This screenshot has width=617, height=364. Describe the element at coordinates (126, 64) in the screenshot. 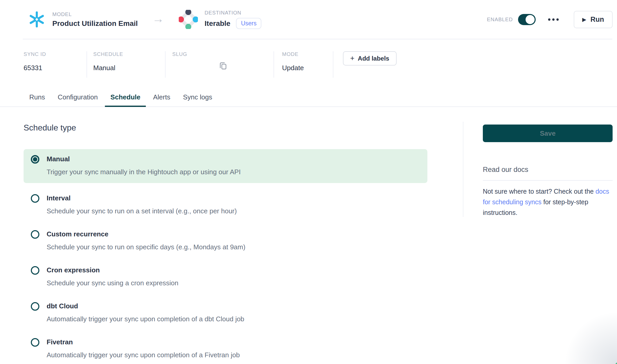

I see `meta-schedule: SCHEDULE Manual` at that location.